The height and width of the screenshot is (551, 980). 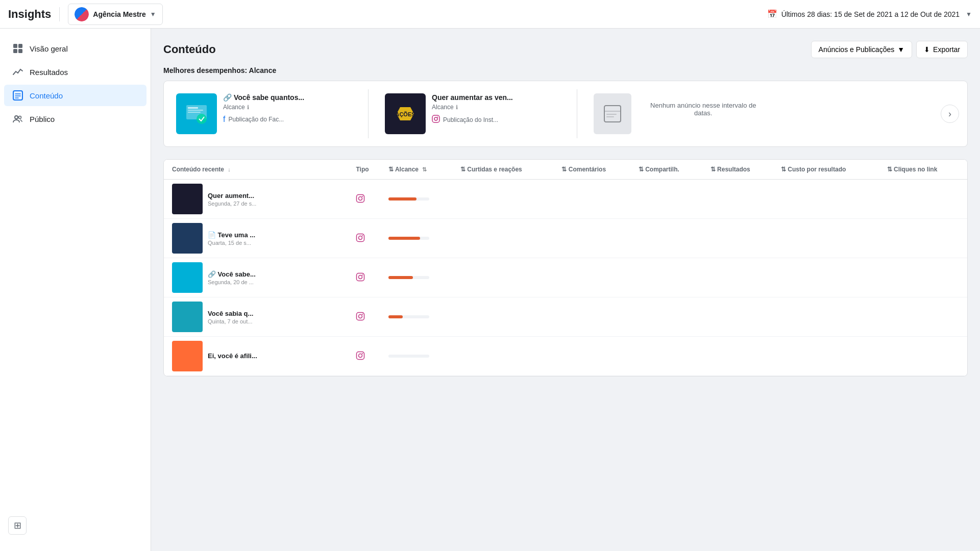 I want to click on performers-row: 🔗 Você sabe quantos... Alcance ℹ f Publi…, so click(x=566, y=114).